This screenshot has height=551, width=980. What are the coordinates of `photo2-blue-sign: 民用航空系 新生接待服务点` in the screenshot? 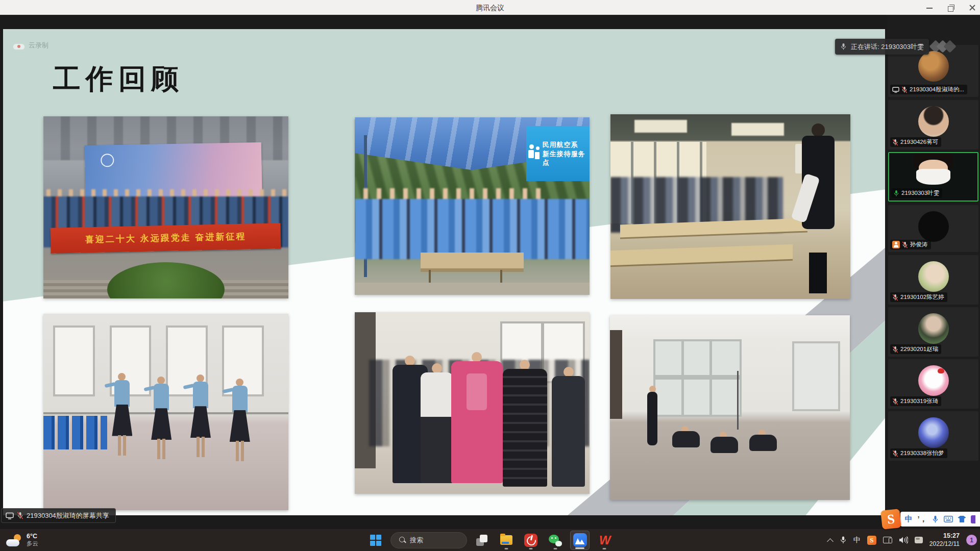 It's located at (558, 154).